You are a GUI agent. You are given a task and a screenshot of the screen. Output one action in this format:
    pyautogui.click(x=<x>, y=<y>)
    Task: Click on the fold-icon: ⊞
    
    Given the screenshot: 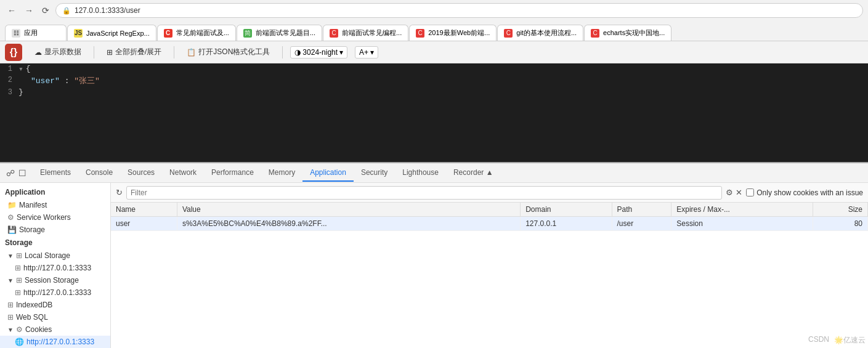 What is the action you would take?
    pyautogui.click(x=110, y=52)
    